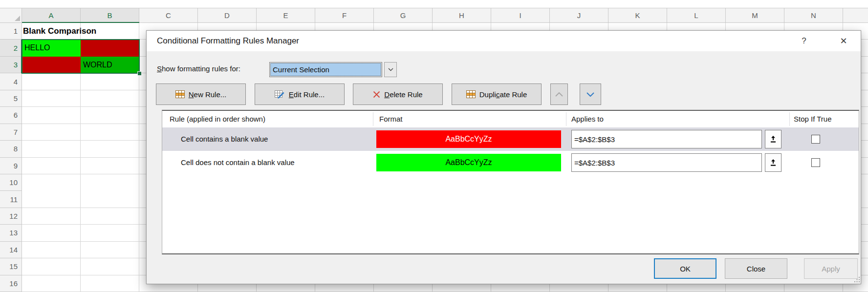  I want to click on column-header-filler, so click(855, 16).